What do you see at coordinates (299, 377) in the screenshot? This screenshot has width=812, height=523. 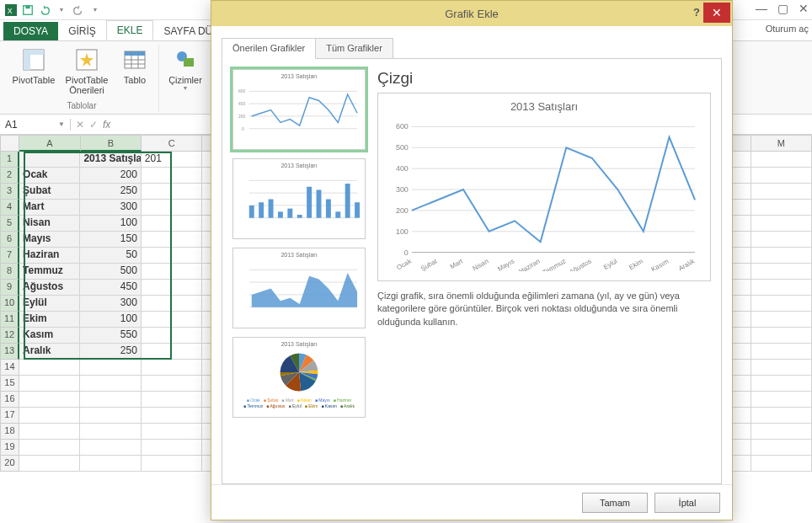 I see `thumb-pie-chart: 2013 Satışları OcakŞubatMartNisanMayısHa…` at bounding box center [299, 377].